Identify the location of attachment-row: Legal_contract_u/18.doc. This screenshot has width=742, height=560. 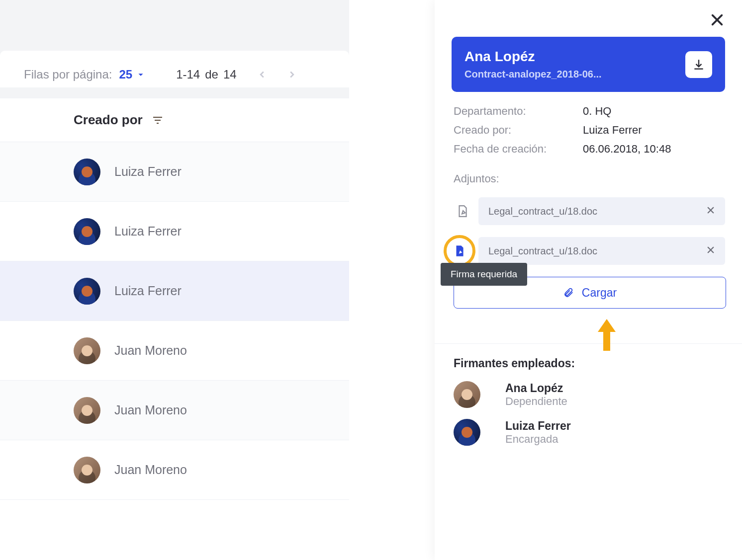
(588, 211).